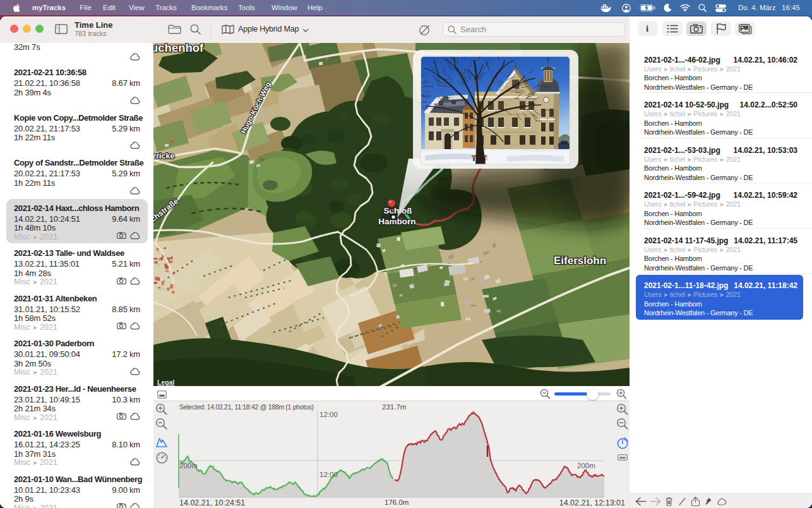 Image resolution: width=812 pixels, height=508 pixels. Describe the element at coordinates (398, 211) in the screenshot. I see `svg-text: Schloß` at that location.